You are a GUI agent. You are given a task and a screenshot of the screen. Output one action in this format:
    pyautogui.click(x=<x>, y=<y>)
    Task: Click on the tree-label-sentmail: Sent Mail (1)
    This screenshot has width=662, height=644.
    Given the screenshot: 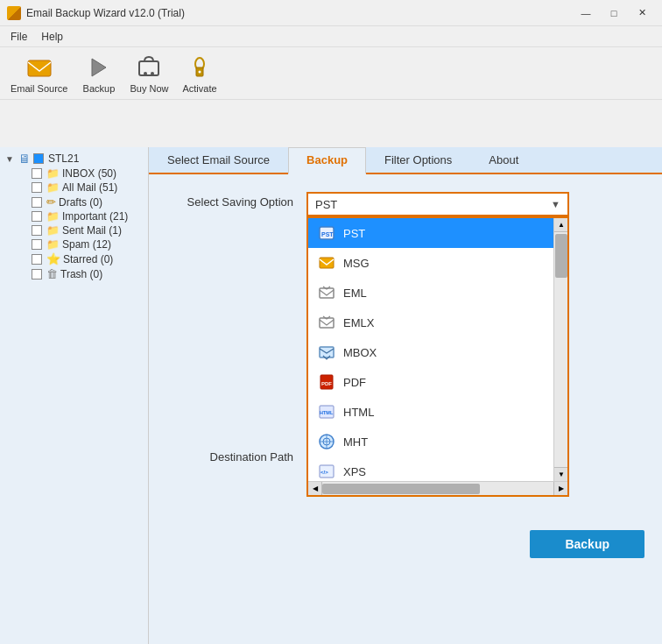 What is the action you would take?
    pyautogui.click(x=92, y=230)
    